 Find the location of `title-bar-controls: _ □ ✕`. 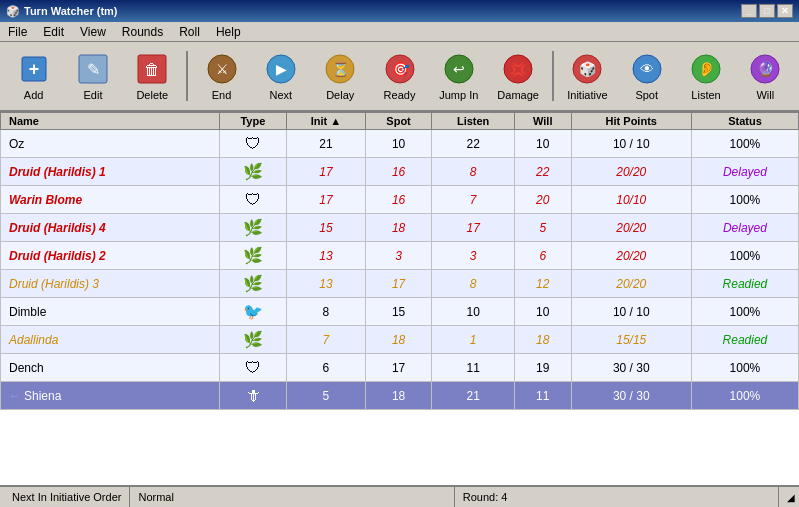

title-bar-controls: _ □ ✕ is located at coordinates (767, 11).